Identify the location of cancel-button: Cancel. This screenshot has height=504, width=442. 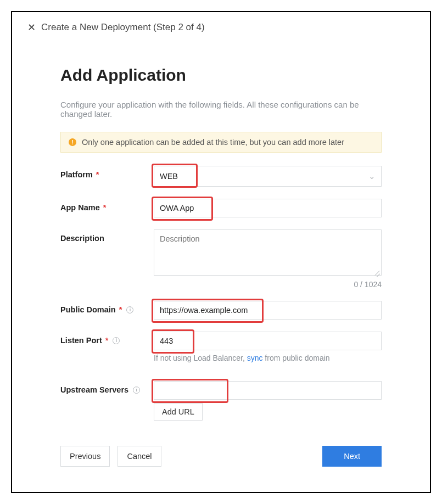
(139, 456).